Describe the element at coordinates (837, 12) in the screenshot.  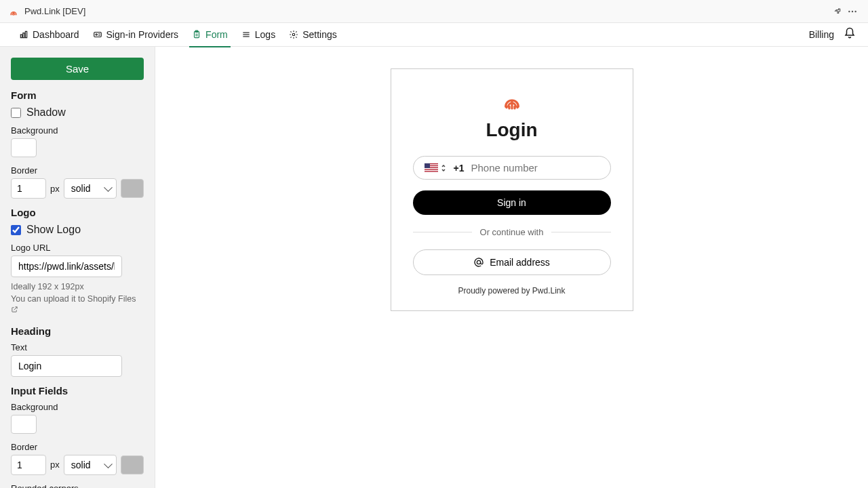
I see `pin-icon` at that location.